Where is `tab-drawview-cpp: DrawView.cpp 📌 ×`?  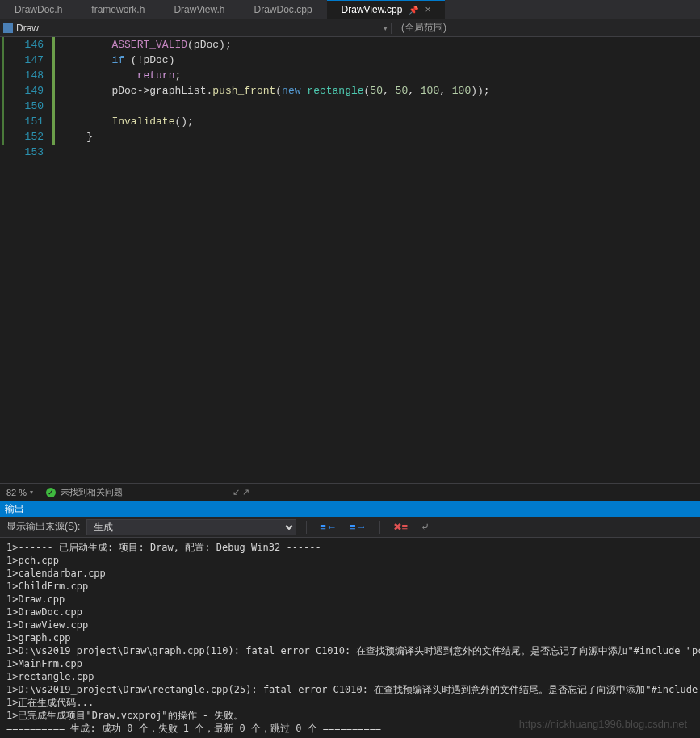
tab-drawview-cpp: DrawView.cpp 📌 × is located at coordinates (386, 10).